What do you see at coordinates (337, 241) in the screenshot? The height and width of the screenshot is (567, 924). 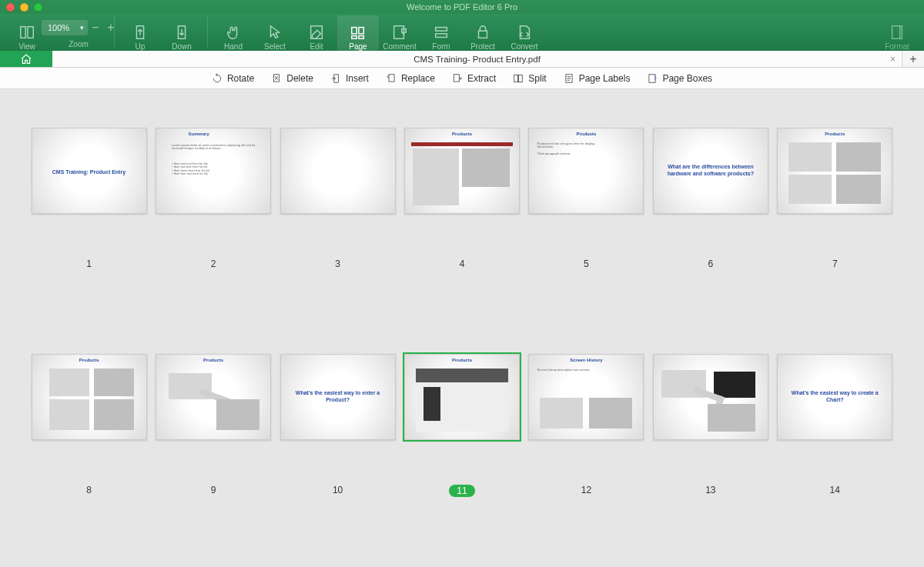 I see `page-thumb-3: 3` at bounding box center [337, 241].